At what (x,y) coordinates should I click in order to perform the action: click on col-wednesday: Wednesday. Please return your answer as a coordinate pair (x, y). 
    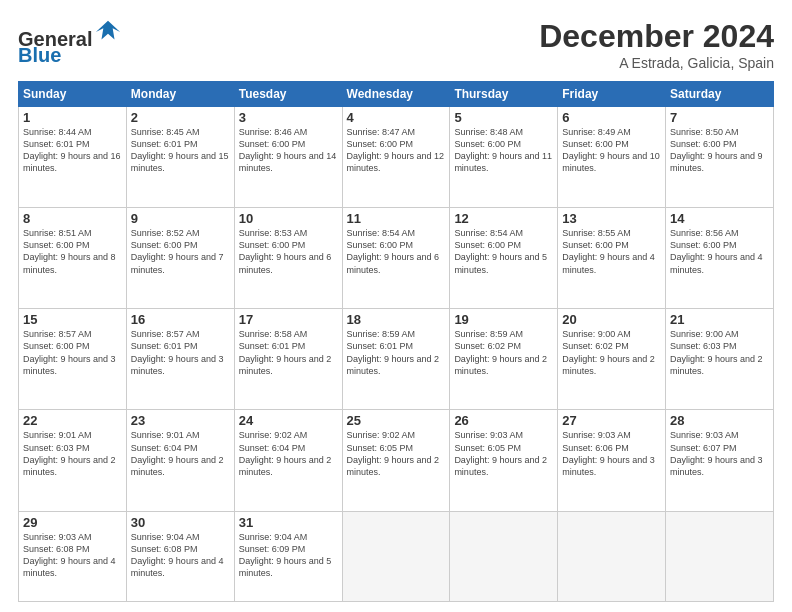
    Looking at the image, I should click on (396, 94).